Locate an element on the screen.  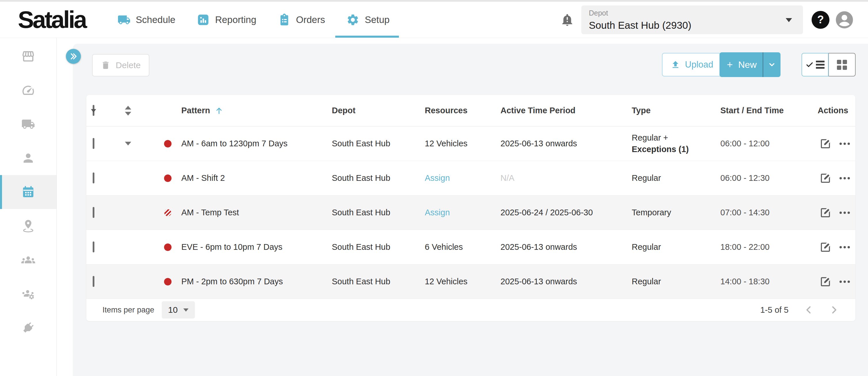
depot-selector: Depot South East Hub (2930) is located at coordinates (692, 20).